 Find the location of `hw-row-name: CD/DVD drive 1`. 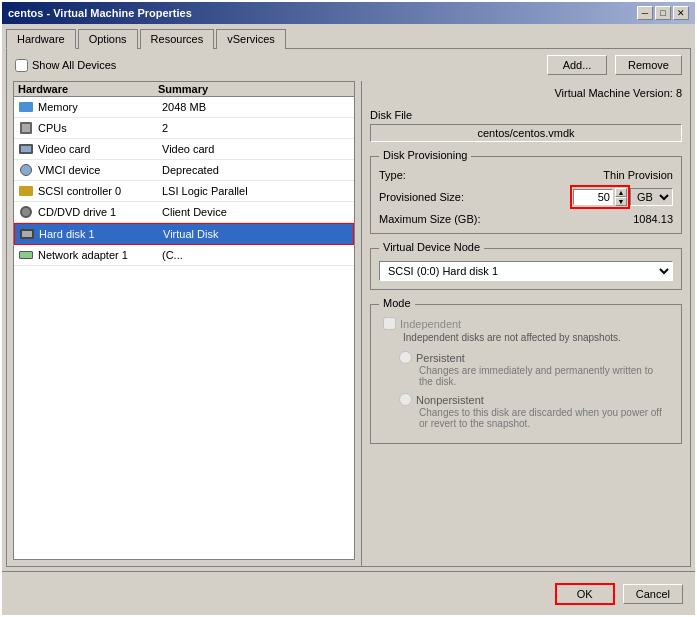

hw-row-name: CD/DVD drive 1 is located at coordinates (100, 212).